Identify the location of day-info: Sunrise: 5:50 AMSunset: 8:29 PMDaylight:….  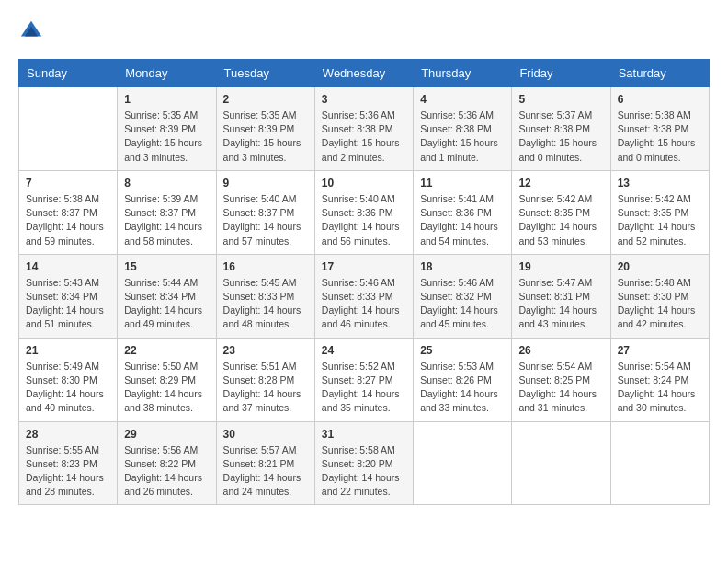
(166, 388).